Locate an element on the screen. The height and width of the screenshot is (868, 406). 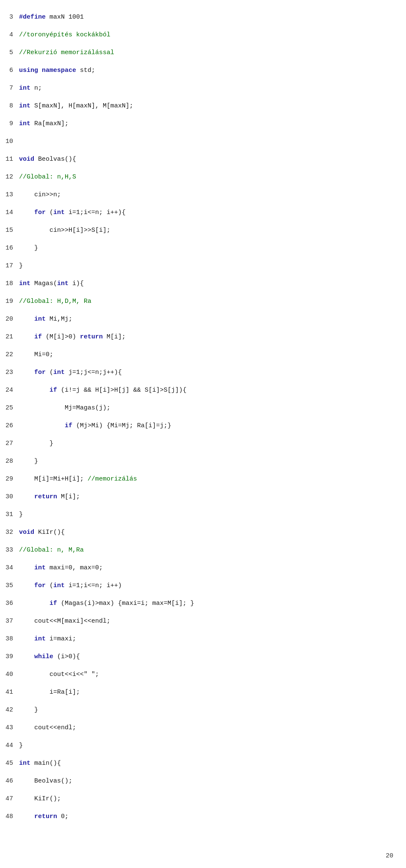
line-content: KiIr(); is located at coordinates (212, 799).